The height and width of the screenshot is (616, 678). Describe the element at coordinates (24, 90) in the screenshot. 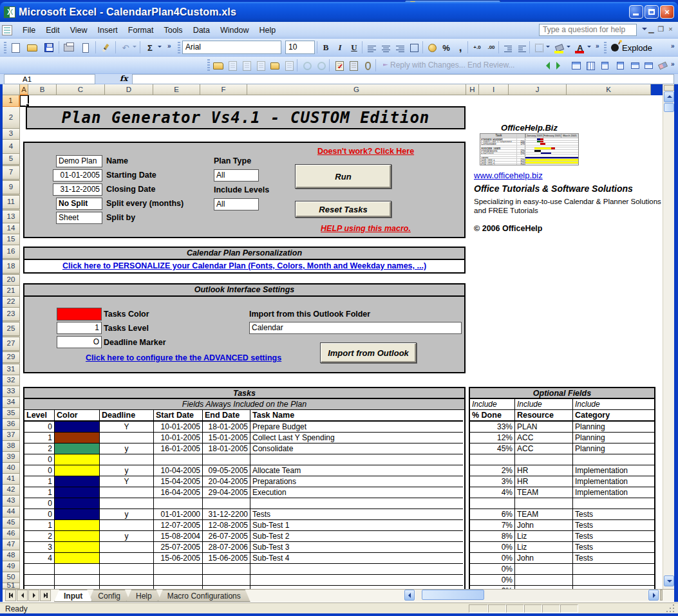

I see `column-header-a: A` at that location.